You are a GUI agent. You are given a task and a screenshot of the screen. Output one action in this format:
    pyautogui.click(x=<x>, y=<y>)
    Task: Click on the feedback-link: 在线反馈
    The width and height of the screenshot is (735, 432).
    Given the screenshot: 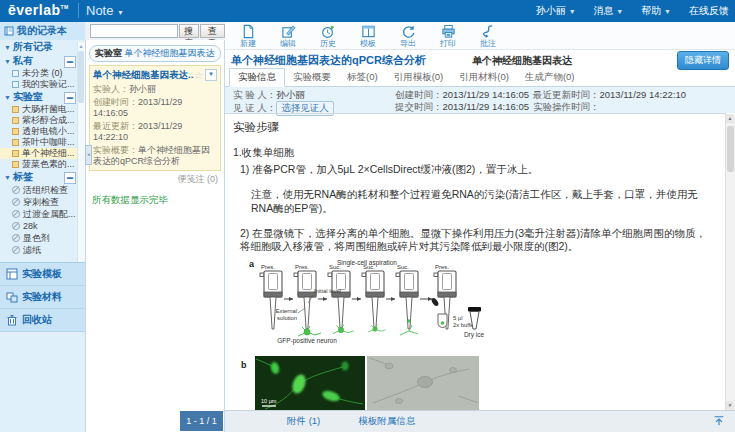 What is the action you would take?
    pyautogui.click(x=709, y=11)
    